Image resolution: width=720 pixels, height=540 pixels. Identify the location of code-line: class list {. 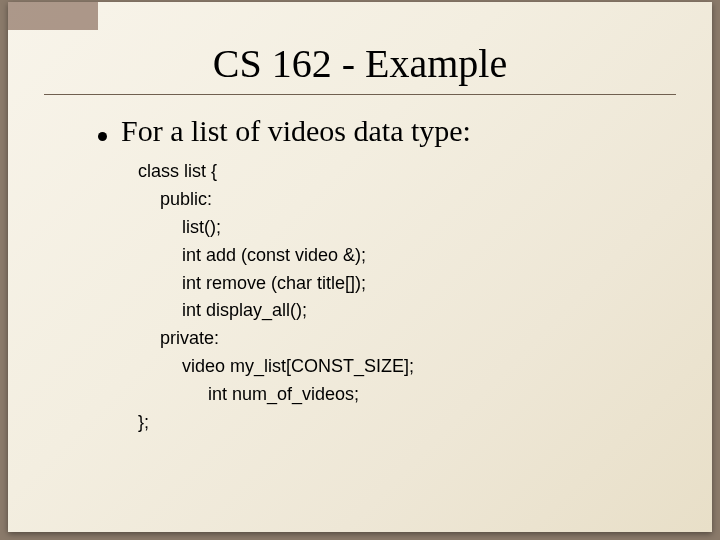
(405, 172).